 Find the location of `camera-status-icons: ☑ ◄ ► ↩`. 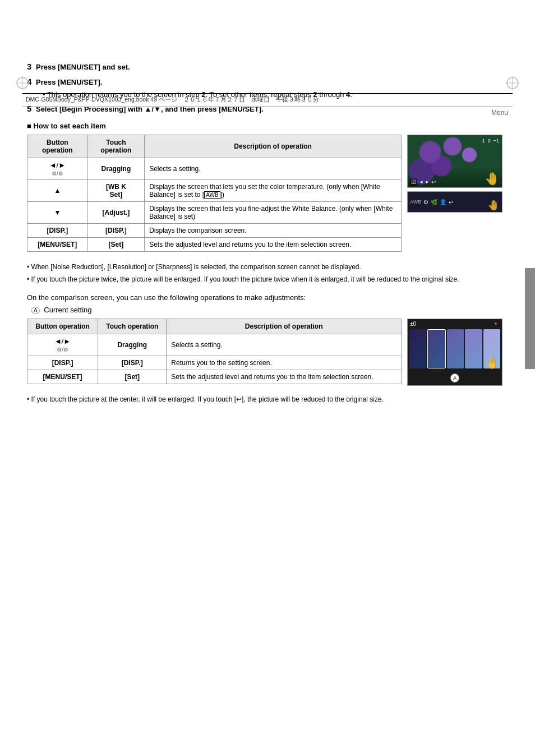

camera-status-icons: ☑ ◄ ► ↩ is located at coordinates (423, 182).